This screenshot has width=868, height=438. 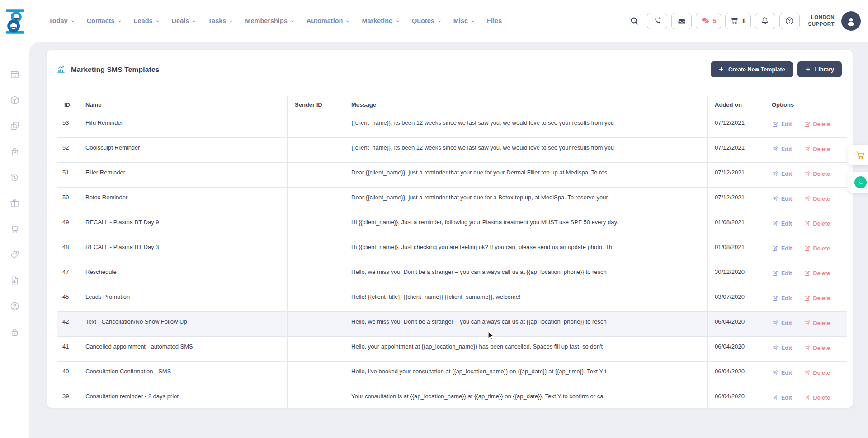 What do you see at coordinates (434, 21) in the screenshot?
I see `topbar: TodayContactsLeadsDealsTasksMembershipsA…` at bounding box center [434, 21].